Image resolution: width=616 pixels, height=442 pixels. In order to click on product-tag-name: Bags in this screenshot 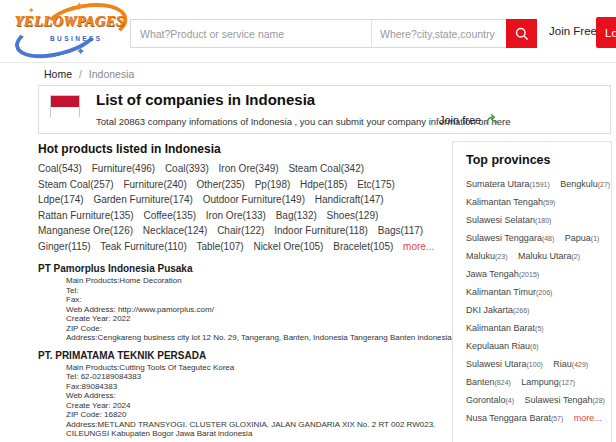, I will do `click(390, 230)`.